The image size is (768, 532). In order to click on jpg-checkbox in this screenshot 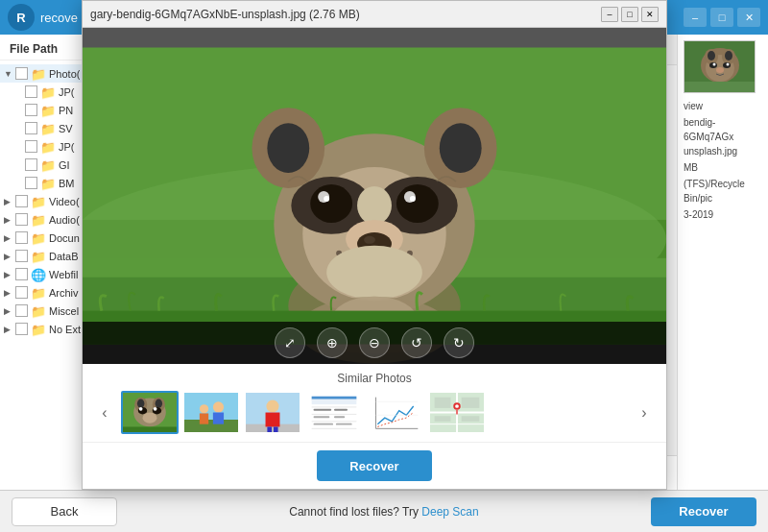, I will do `click(31, 92)`.